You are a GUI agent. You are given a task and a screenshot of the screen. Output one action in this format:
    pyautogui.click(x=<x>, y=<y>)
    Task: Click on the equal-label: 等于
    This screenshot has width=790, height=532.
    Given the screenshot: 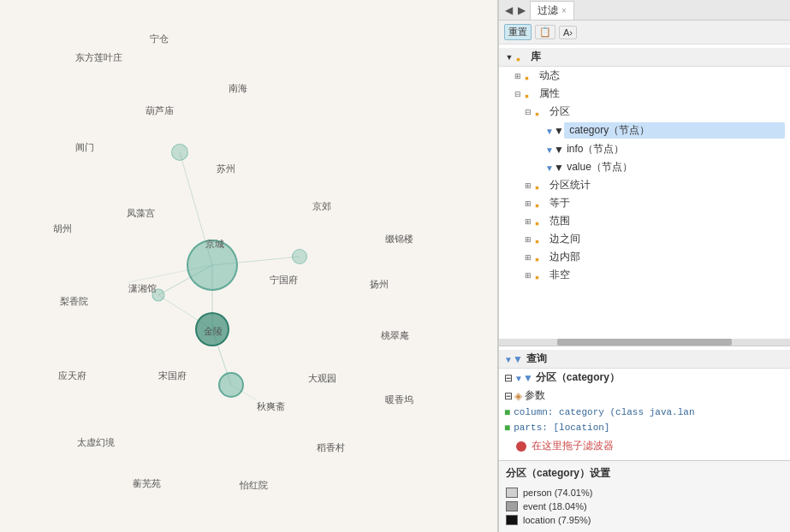 What is the action you would take?
    pyautogui.click(x=668, y=204)
    